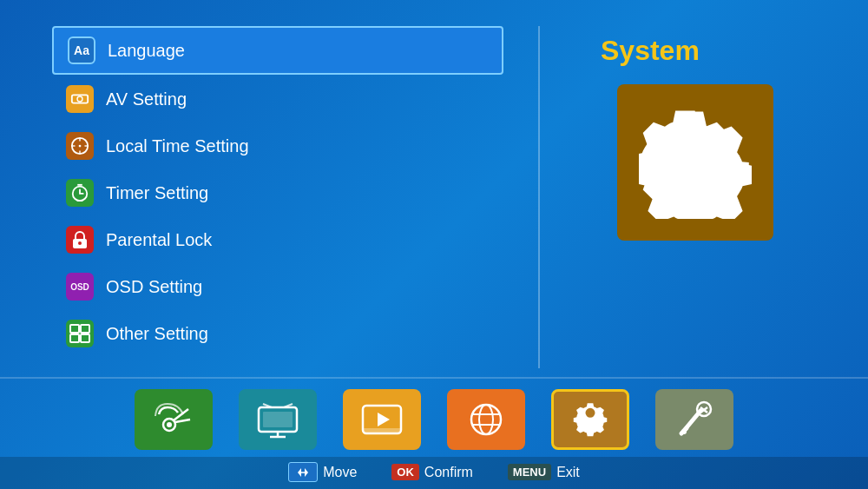  Describe the element at coordinates (449, 472) in the screenshot. I see `ok-label: Confirm` at that location.